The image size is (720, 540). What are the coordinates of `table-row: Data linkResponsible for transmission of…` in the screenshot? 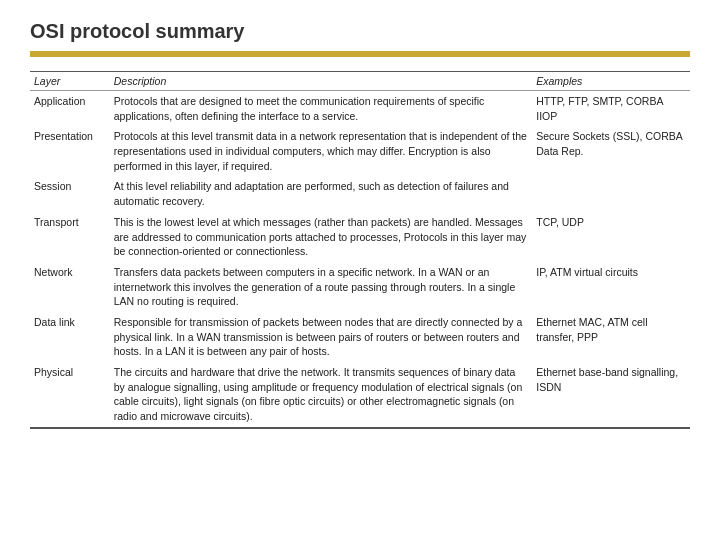 It's located at (360, 337).